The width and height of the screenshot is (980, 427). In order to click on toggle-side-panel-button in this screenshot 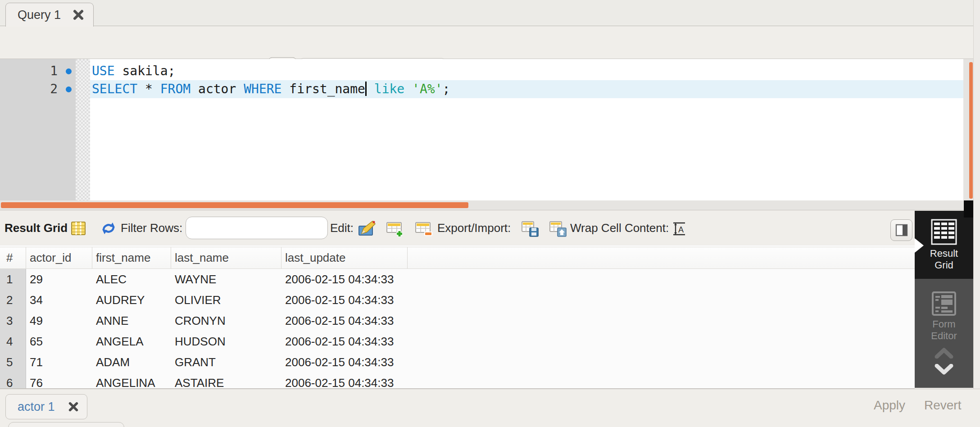, I will do `click(902, 230)`.